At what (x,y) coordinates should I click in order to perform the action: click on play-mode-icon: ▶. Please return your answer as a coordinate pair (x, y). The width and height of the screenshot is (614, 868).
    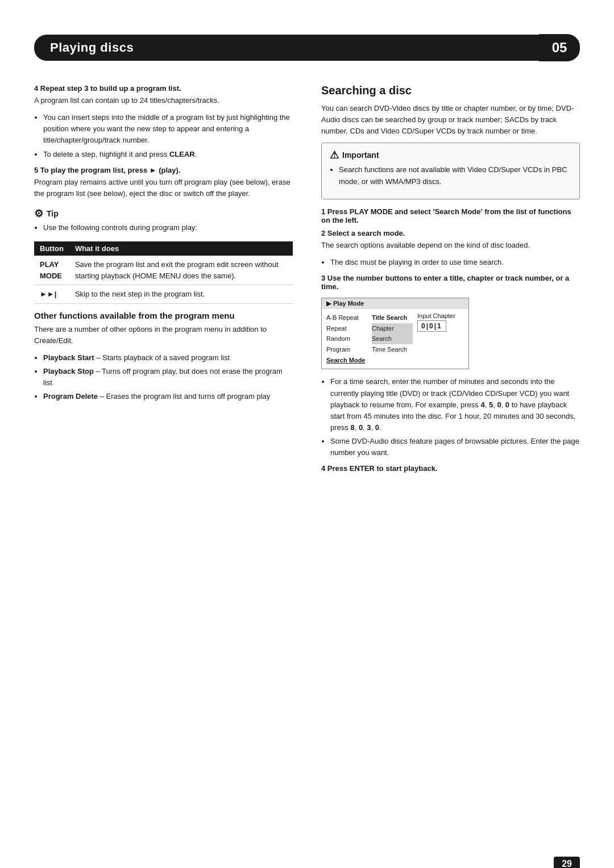
    Looking at the image, I should click on (329, 303).